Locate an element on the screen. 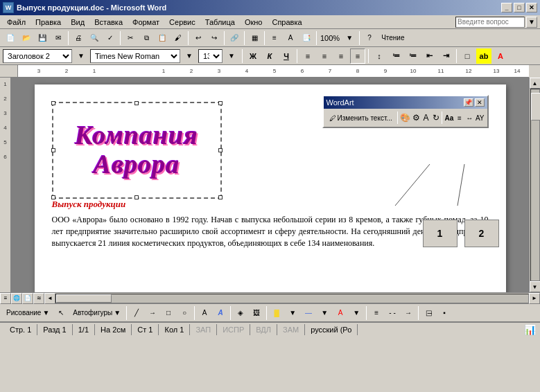 This screenshot has width=540, height=392. print-button: 🖨 is located at coordinates (78, 38).